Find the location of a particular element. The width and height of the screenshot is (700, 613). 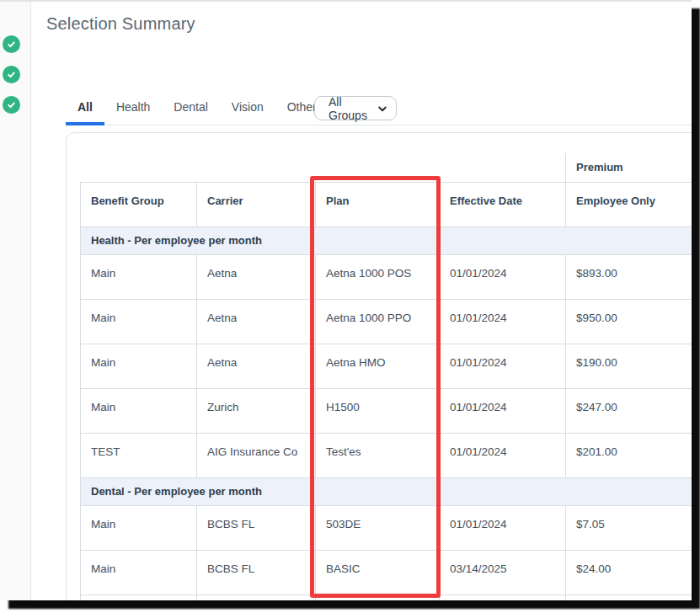

cell-plan: Aetna HMO is located at coordinates (377, 365).